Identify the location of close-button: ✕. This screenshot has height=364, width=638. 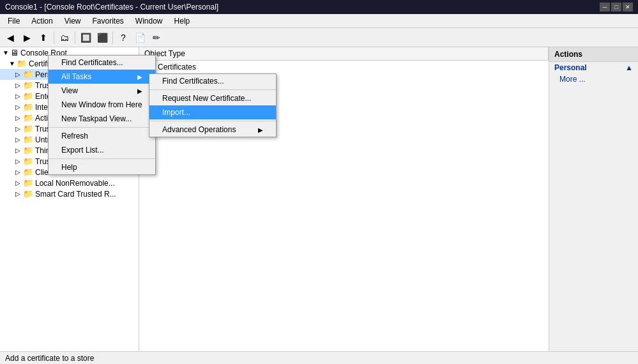
(628, 7).